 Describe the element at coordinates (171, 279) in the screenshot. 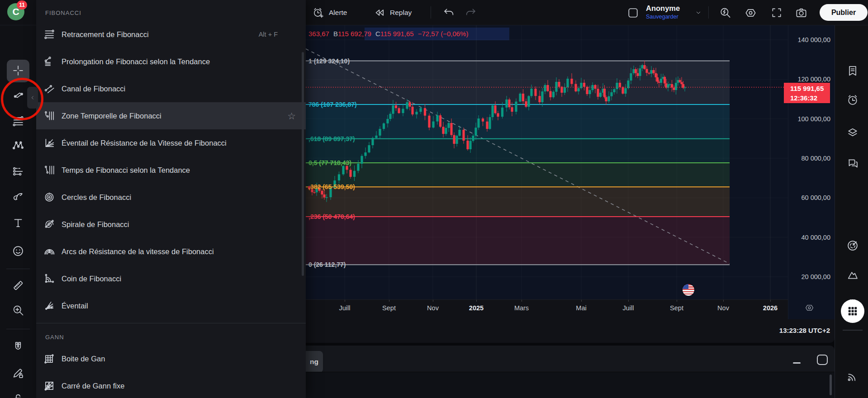

I see `menu-item-coin-de-fibonacci: Coin de Fibonacci` at that location.